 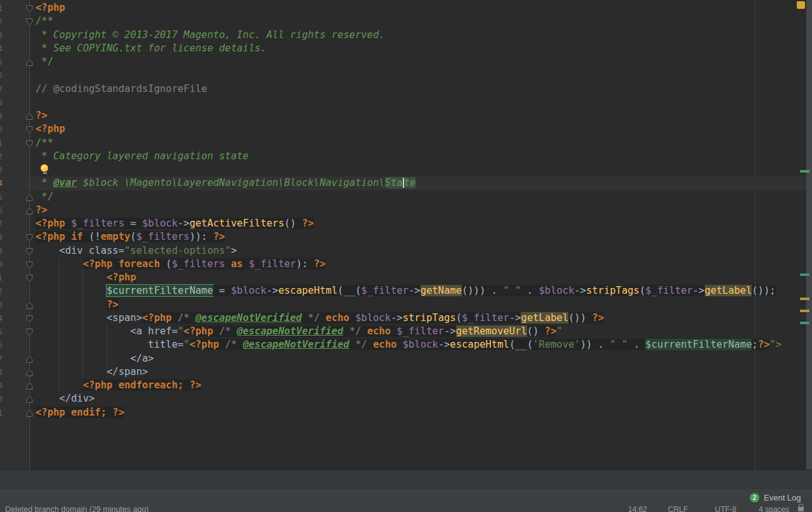 I want to click on code-line: ?>, so click(x=406, y=211).